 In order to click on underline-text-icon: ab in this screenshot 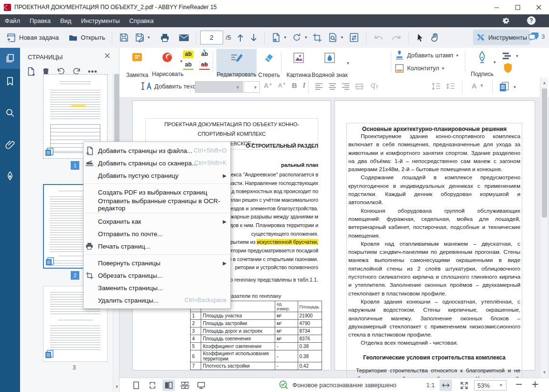, I will do `click(188, 65)`.